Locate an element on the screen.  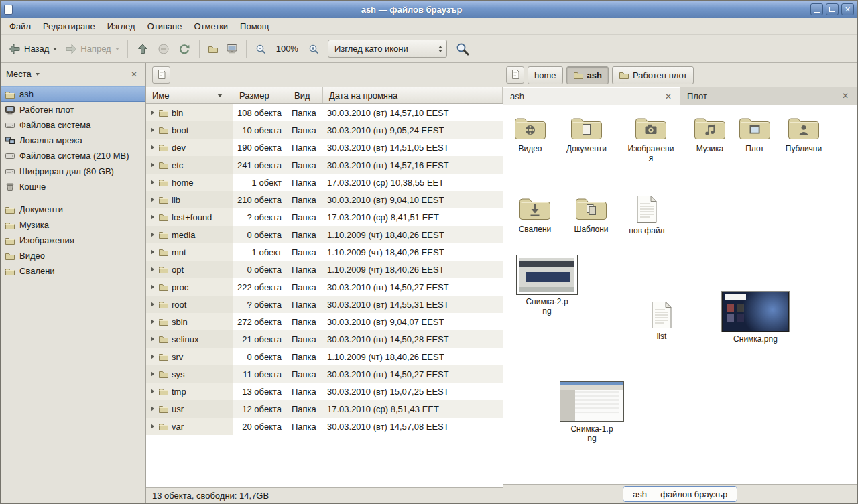
table-row: selinux21 обектаПапка30.03.2010 (вт) 14,… is located at coordinates (324, 339).